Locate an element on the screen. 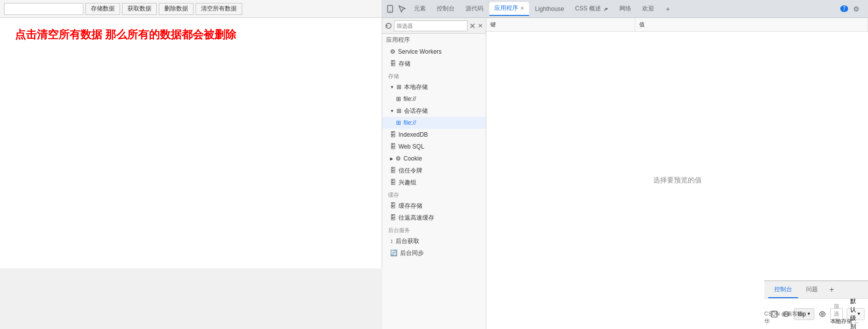  table-icon: ⊞ is located at coordinates (399, 87).